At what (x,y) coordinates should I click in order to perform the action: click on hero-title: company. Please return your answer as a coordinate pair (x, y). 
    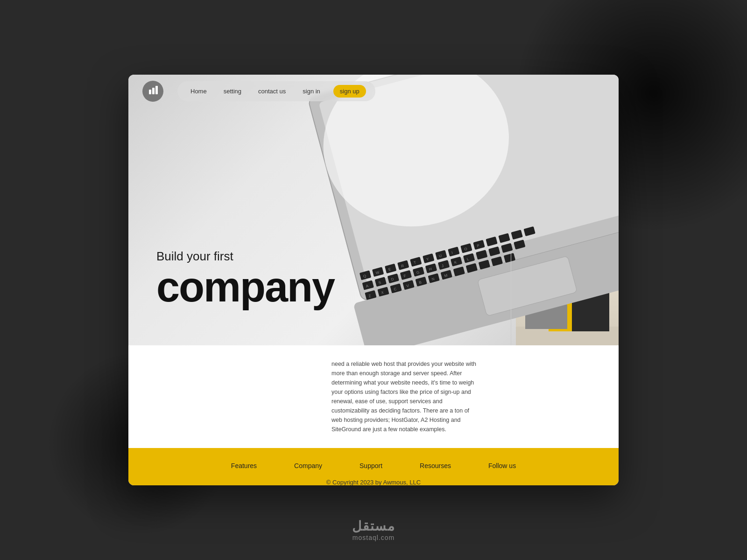
    Looking at the image, I should click on (246, 287).